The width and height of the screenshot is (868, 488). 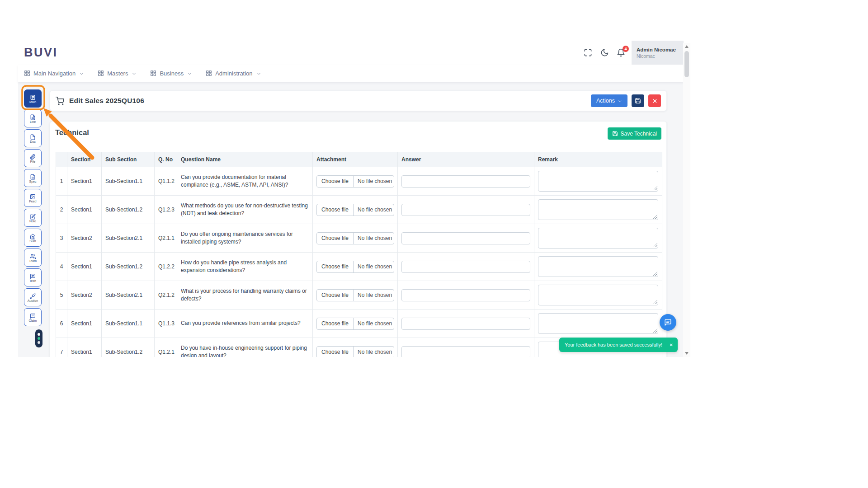 What do you see at coordinates (61, 348) in the screenshot?
I see `row-number-cell: 7` at bounding box center [61, 348].